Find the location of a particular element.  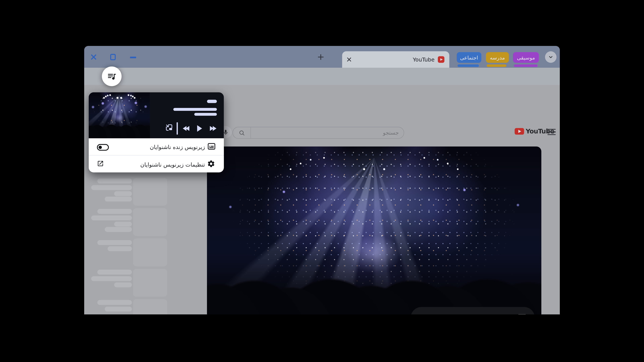

media-source-placeholder is located at coordinates (212, 101).